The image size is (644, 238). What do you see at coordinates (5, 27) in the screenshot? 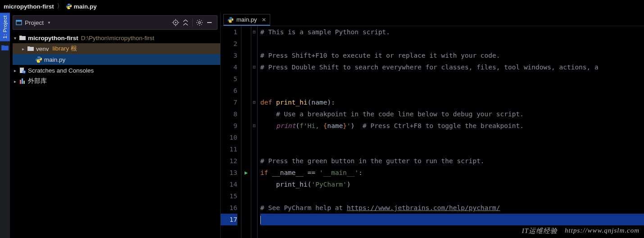
I see `project-tool-tab: 1: Project` at bounding box center [5, 27].